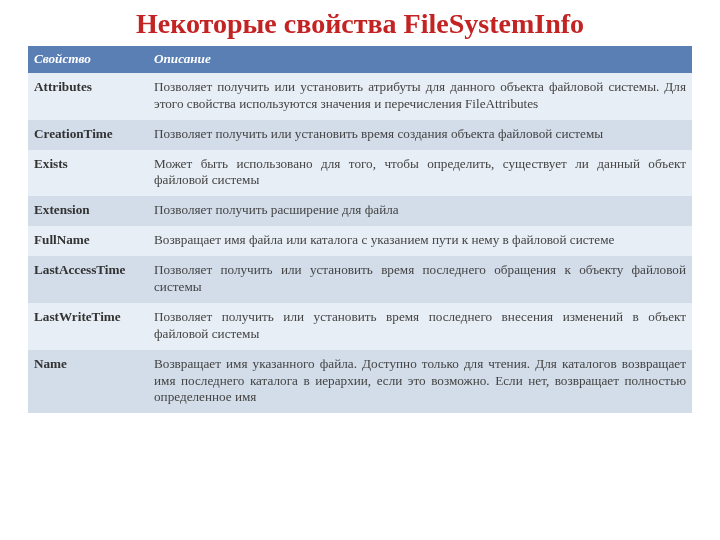 This screenshot has height=540, width=720. Describe the element at coordinates (88, 326) in the screenshot. I see `cell-property: LastWriteTime` at that location.